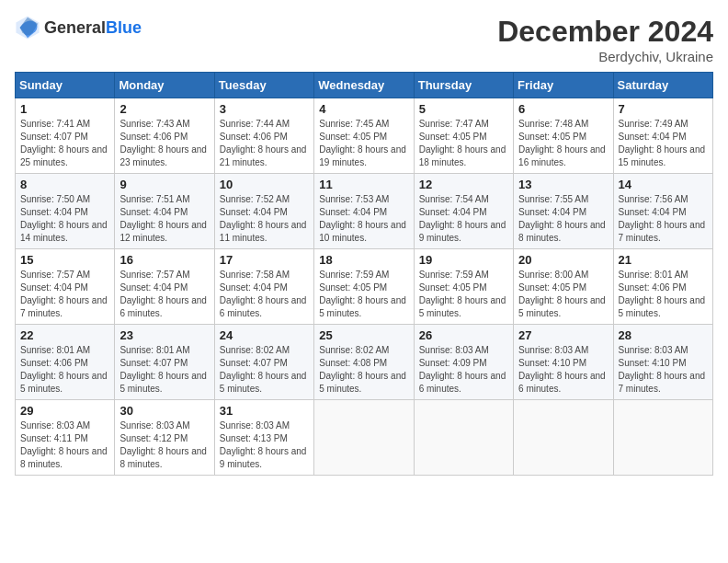 The height and width of the screenshot is (563, 728). I want to click on calendar-week-row: 29Sunrise: 8:03 AMSunset: 4:11 PMDayligh…, so click(364, 438).